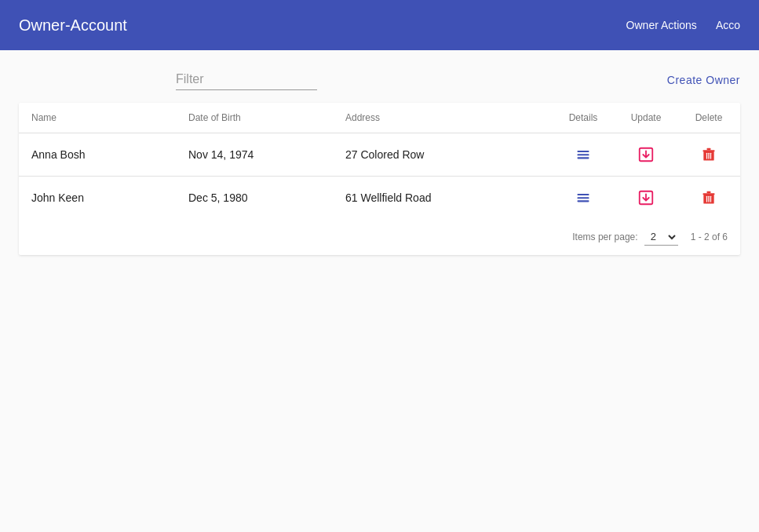 The width and height of the screenshot is (759, 532). I want to click on account-menu: Acco, so click(728, 25).